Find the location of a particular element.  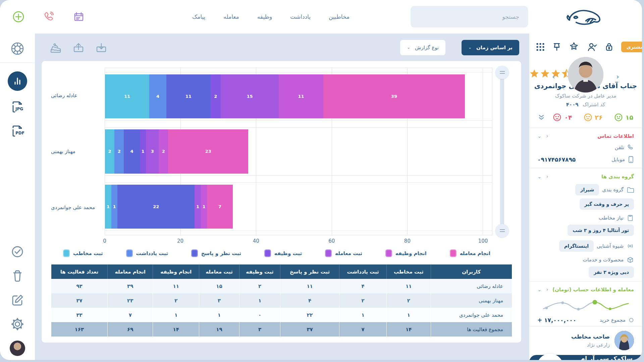

legend-item: ثبت یادداشت is located at coordinates (147, 253).